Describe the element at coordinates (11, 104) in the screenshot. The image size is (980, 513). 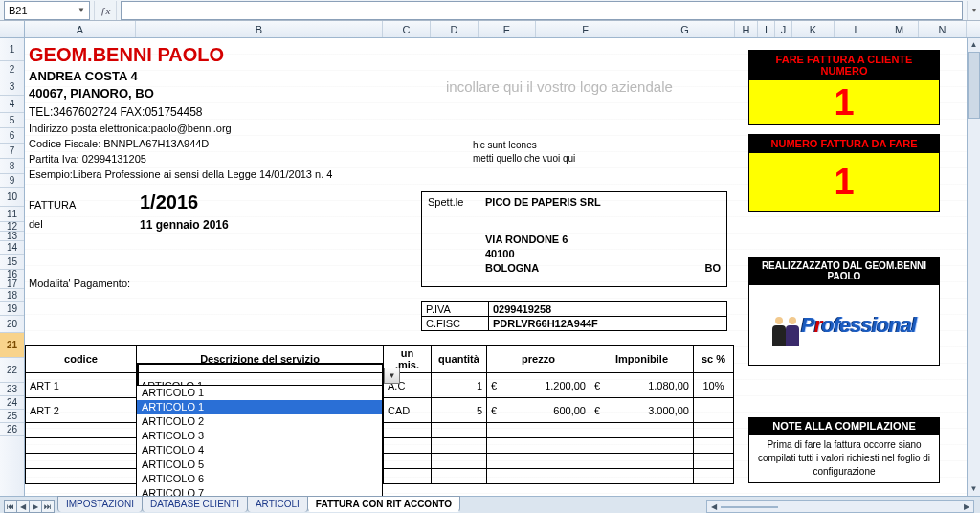
I see `row-header-4: 4` at that location.